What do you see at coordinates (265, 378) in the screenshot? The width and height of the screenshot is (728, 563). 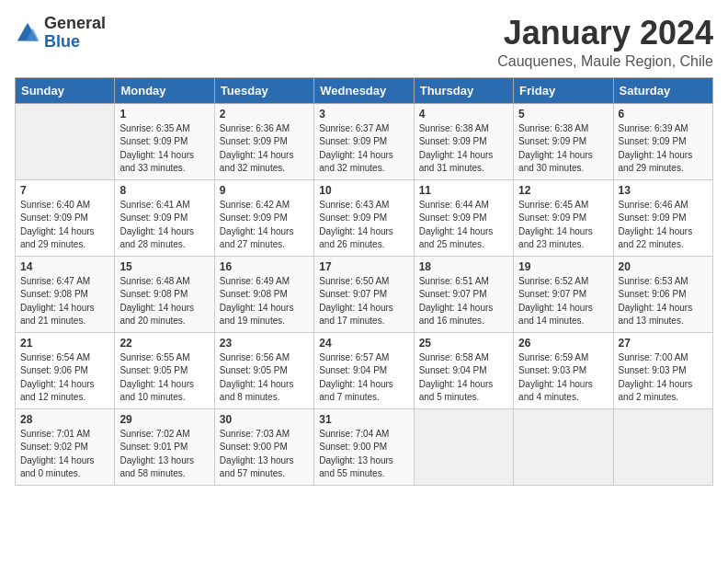 I see `day-info: Sunrise: 6:56 AM Sunset: 9:05 PM Dayligh…` at bounding box center [265, 378].